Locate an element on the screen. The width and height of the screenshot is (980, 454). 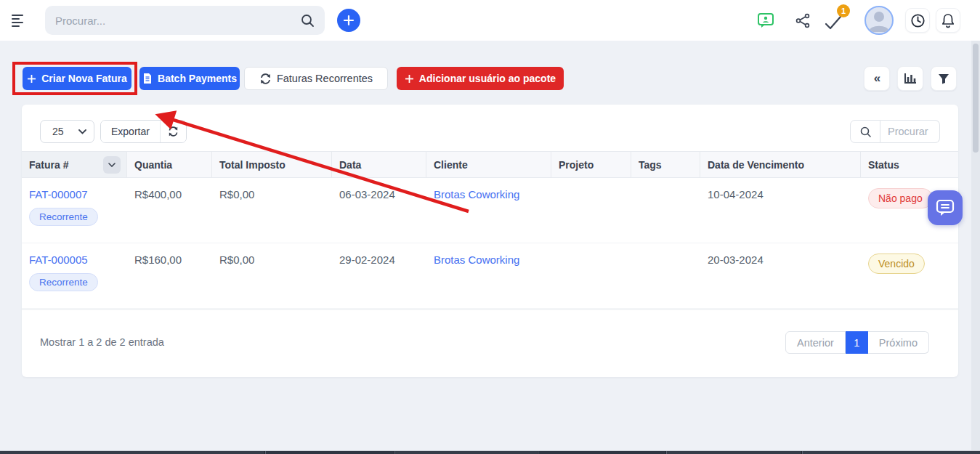
chat-bubble-icon is located at coordinates (945, 208).